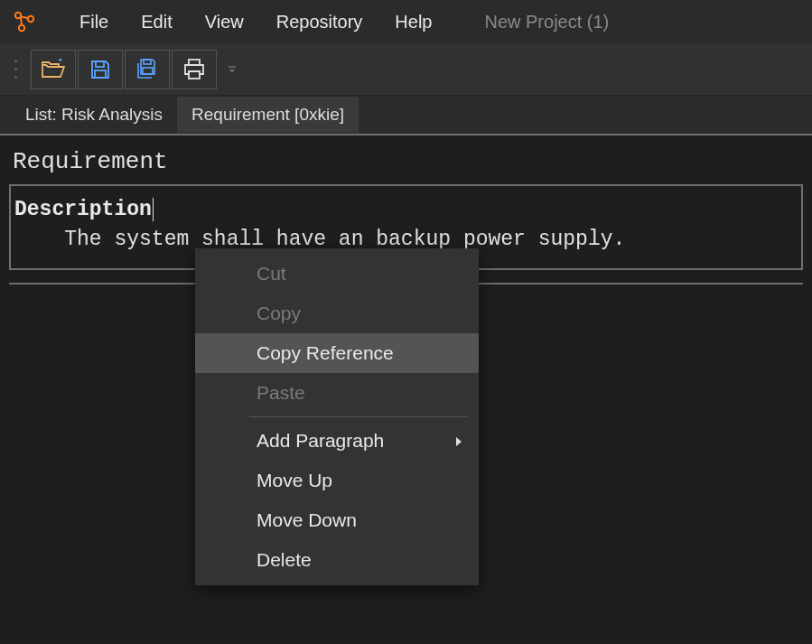  I want to click on menu-repository: Repository, so click(320, 22).